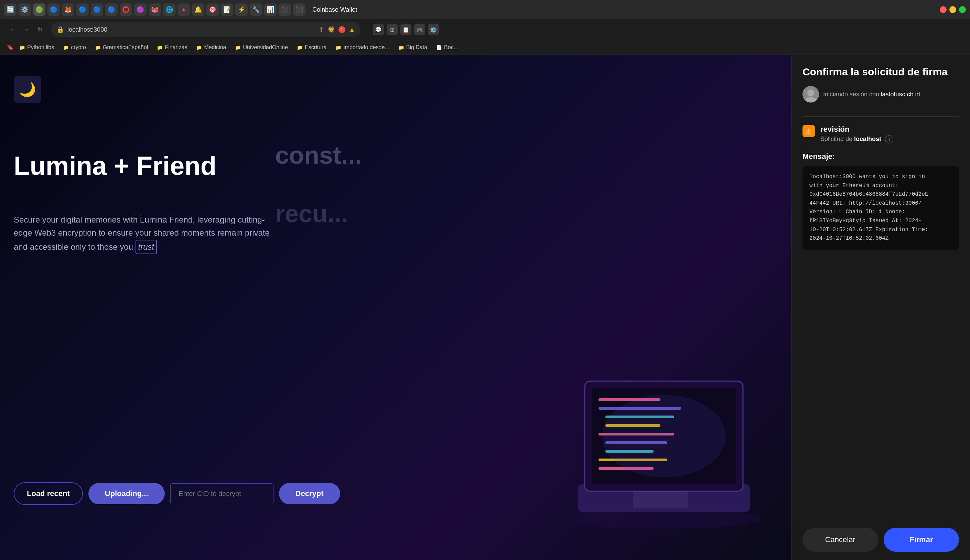  Describe the element at coordinates (40, 30) in the screenshot. I see `refresh-button: ↻` at that location.